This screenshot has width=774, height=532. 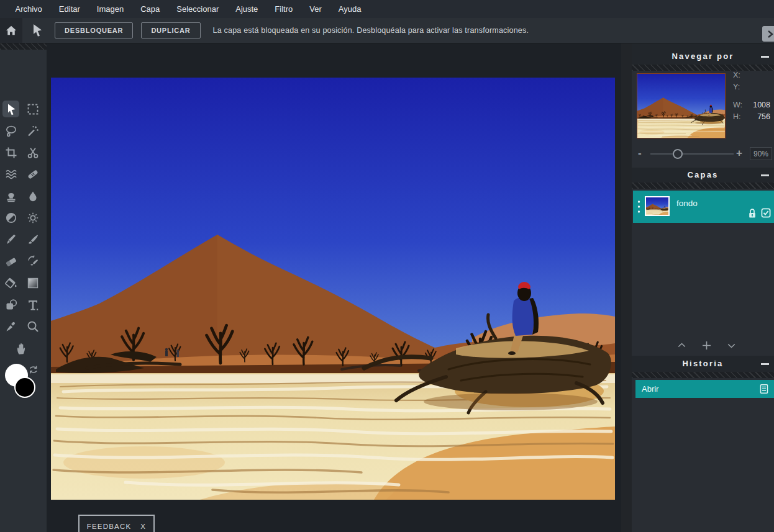 What do you see at coordinates (33, 327) in the screenshot?
I see `magnifier-icon` at bounding box center [33, 327].